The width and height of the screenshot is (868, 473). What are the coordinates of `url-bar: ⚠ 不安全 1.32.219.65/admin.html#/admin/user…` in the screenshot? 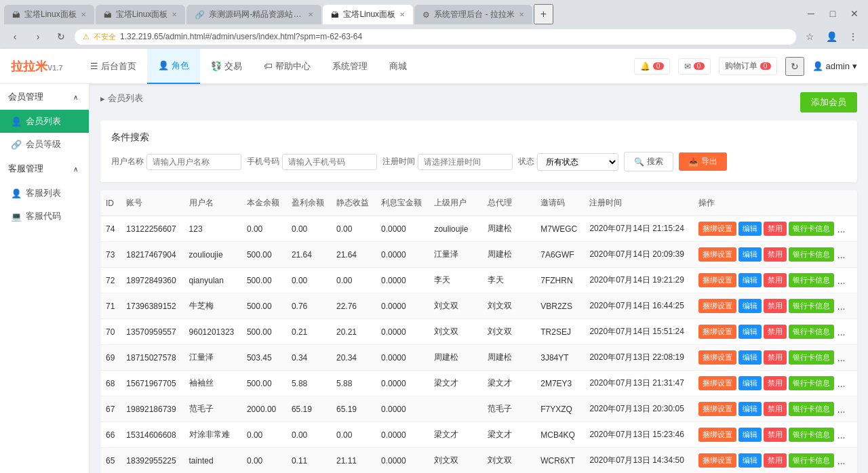 It's located at (435, 37).